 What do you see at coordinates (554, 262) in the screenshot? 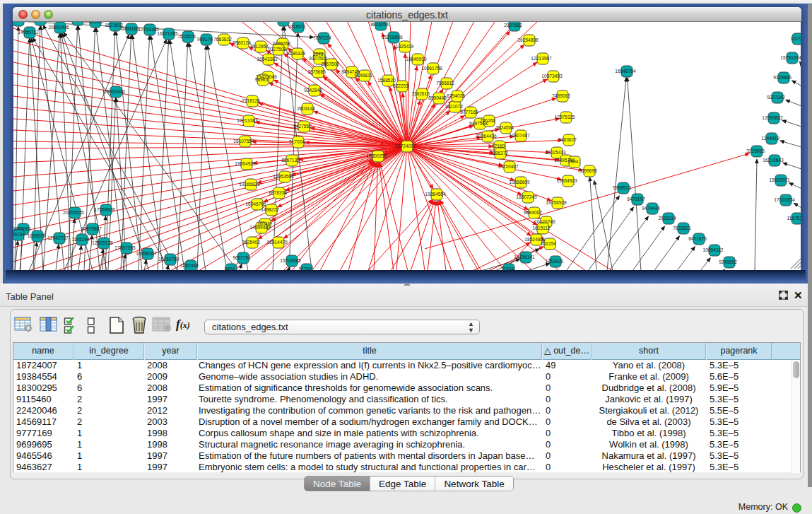
I see `svg-text: 1753426` at bounding box center [554, 262].